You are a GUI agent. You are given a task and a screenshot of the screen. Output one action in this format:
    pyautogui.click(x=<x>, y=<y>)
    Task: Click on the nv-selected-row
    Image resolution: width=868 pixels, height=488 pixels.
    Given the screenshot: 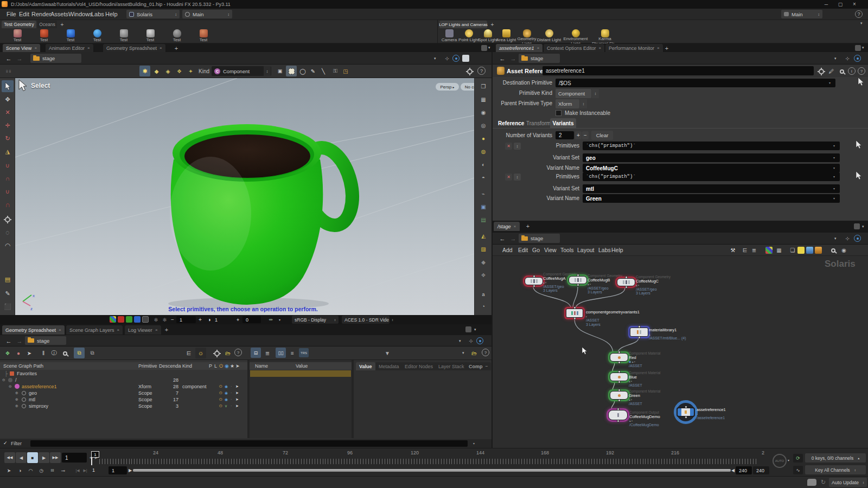 What is the action you would take?
    pyautogui.click(x=301, y=374)
    